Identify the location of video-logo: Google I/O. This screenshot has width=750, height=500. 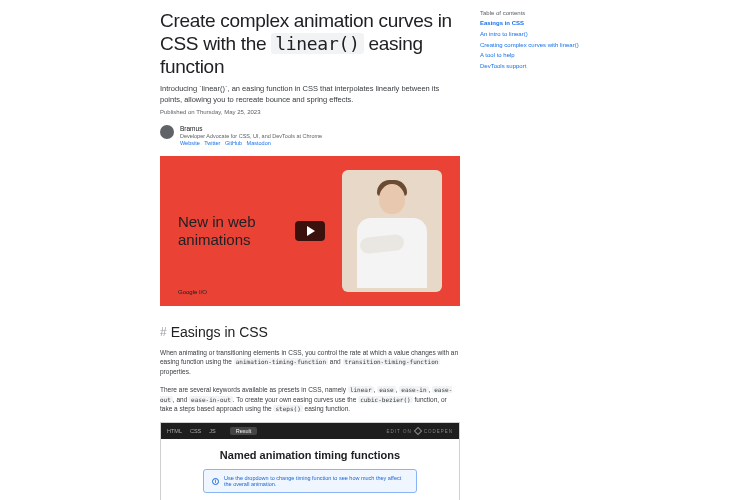
(192, 292).